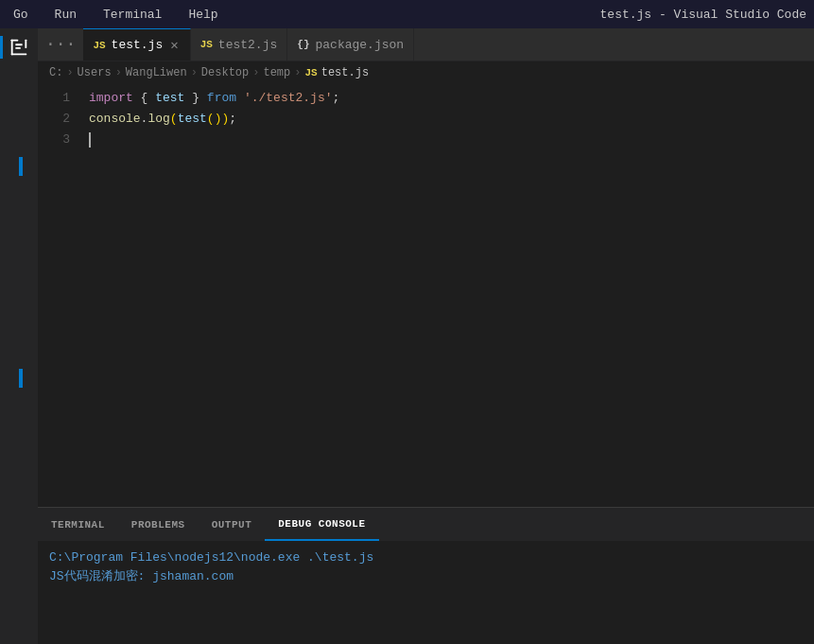 Image resolution: width=814 pixels, height=644 pixels. I want to click on tab-test-js-label: test.js, so click(138, 45).